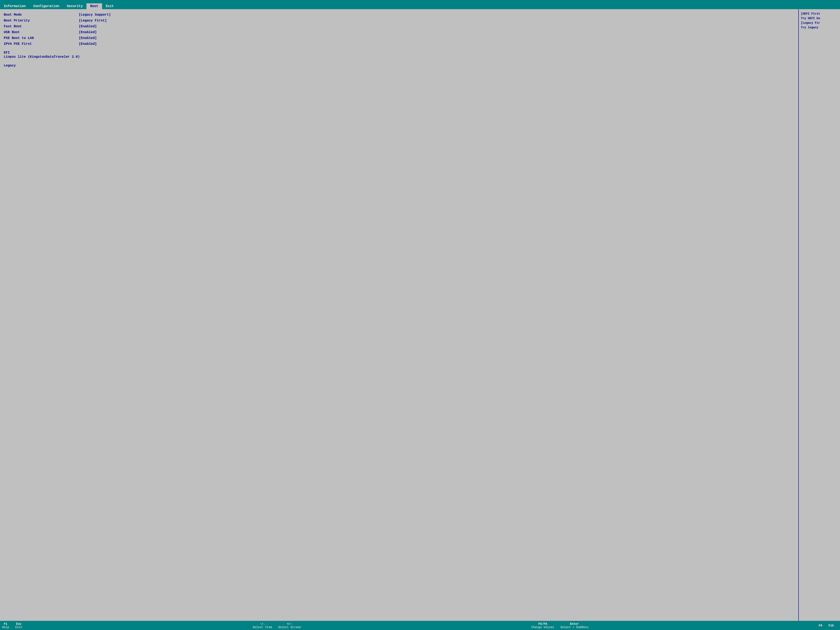 Image resolution: width=840 pixels, height=630 pixels. Describe the element at coordinates (543, 626) in the screenshot. I see `footer-item: F5/F6Change Values` at that location.